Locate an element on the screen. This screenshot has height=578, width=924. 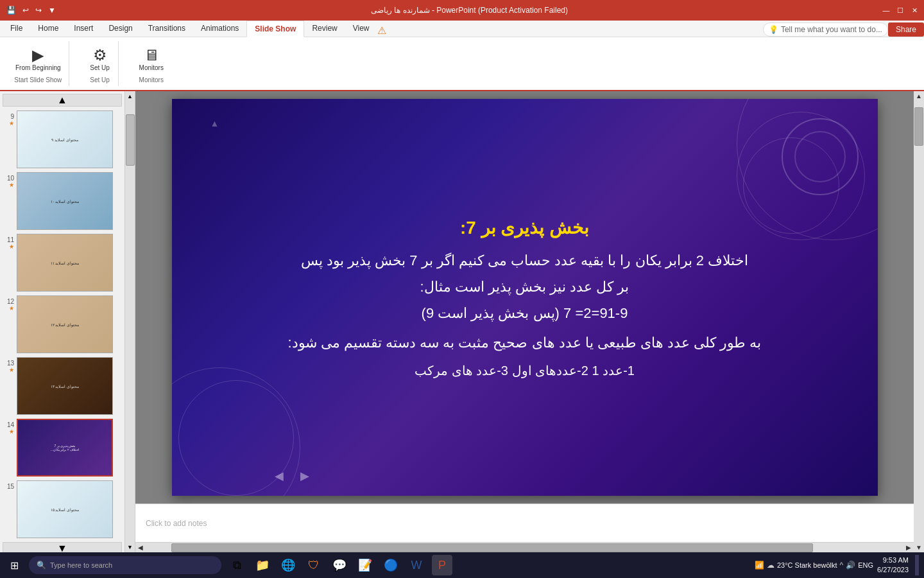
save-button: 💾 is located at coordinates (12, 10).